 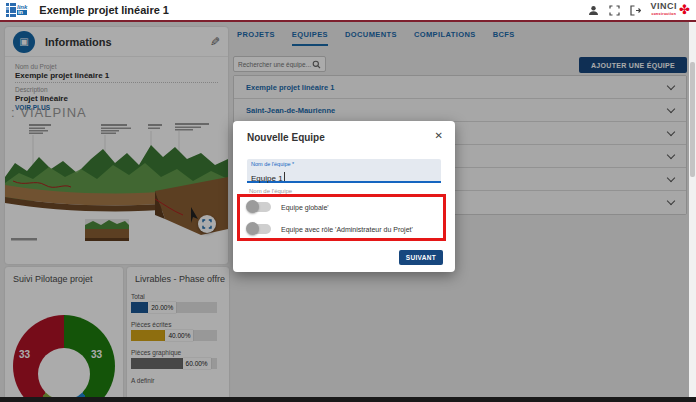 I want to click on field-value-nom-du-projet: Exemple projet linéaire 1, so click(x=62, y=76).